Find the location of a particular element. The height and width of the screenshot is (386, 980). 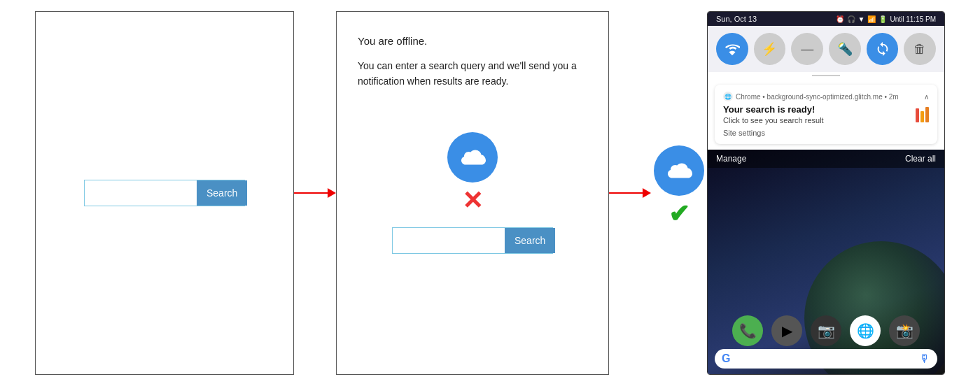

status-date: Sun, Oct 13 is located at coordinates (736, 19).